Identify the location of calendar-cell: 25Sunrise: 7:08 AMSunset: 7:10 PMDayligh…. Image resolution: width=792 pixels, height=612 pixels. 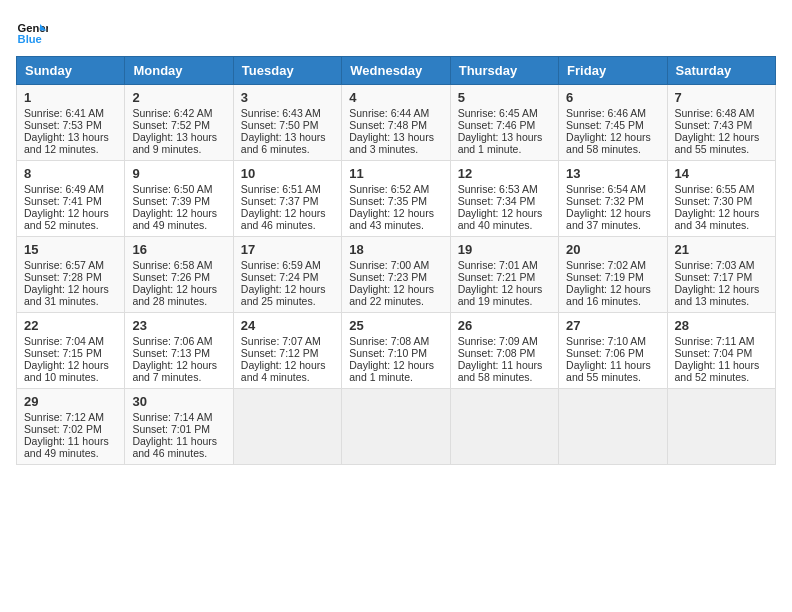
(396, 351).